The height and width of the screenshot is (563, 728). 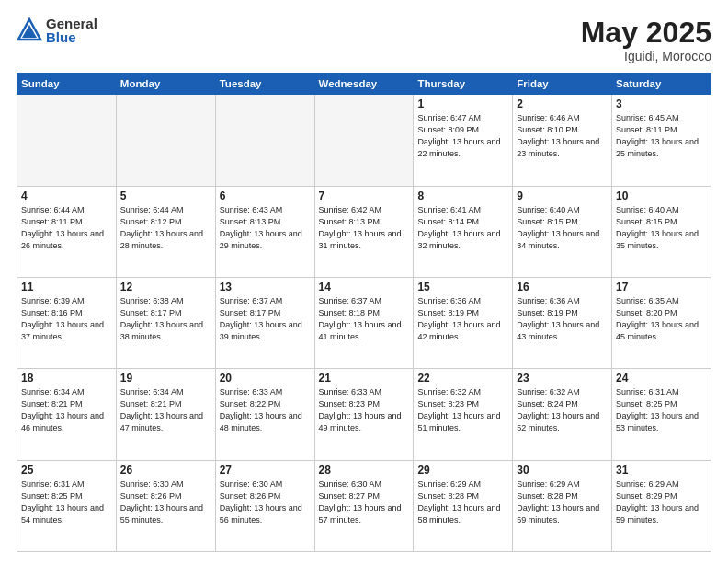 I want to click on day-detail: Sunrise: 6:41 AMSunset: 8:14 PMDaylight:…, so click(x=463, y=228).